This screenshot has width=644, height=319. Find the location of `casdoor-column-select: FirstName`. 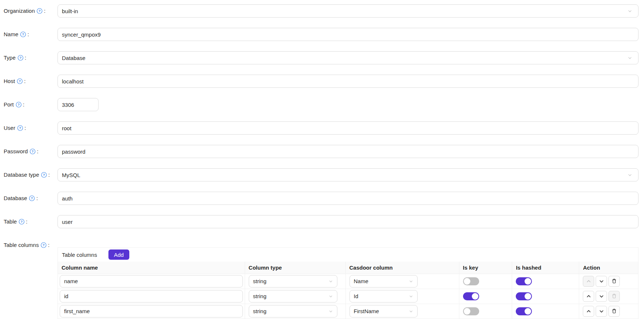

casdoor-column-select: FirstName is located at coordinates (384, 311).